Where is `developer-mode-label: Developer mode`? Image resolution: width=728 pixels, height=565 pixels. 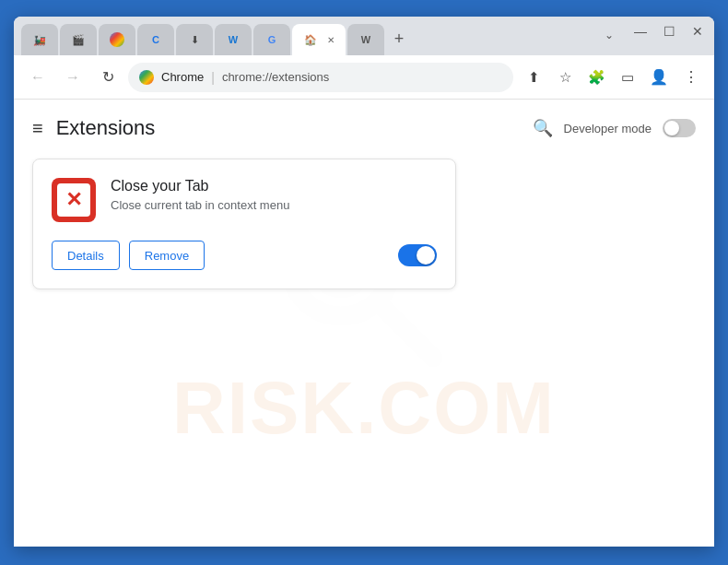
developer-mode-label: Developer mode is located at coordinates (608, 129).